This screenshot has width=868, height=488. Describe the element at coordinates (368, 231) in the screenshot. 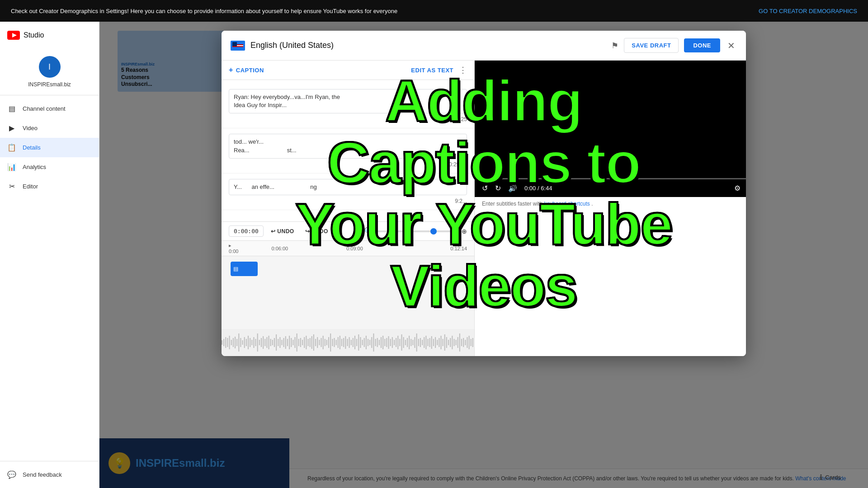

I see `zoom-out-icon: 🔍` at that location.